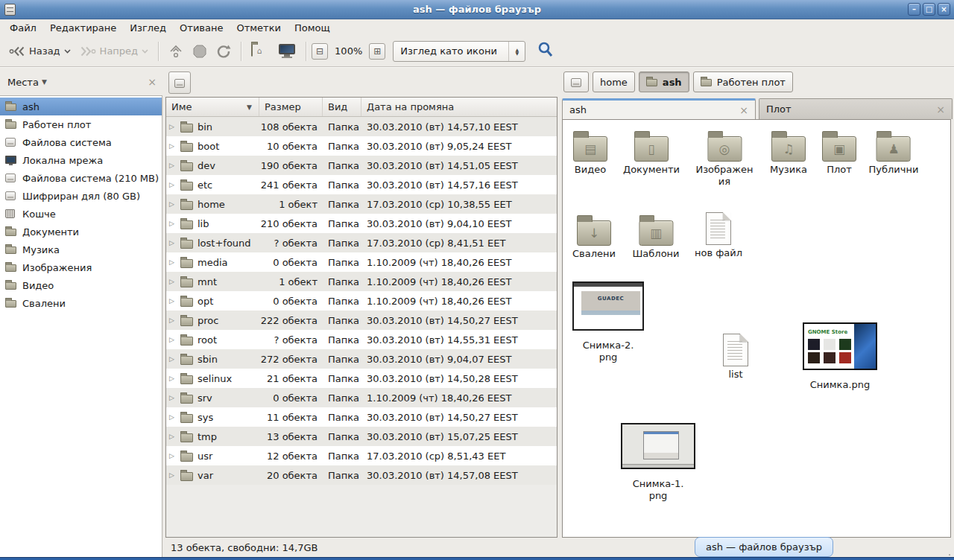 The height and width of the screenshot is (560, 954). What do you see at coordinates (342, 107) in the screenshot?
I see `column-header-type: Вид` at bounding box center [342, 107].